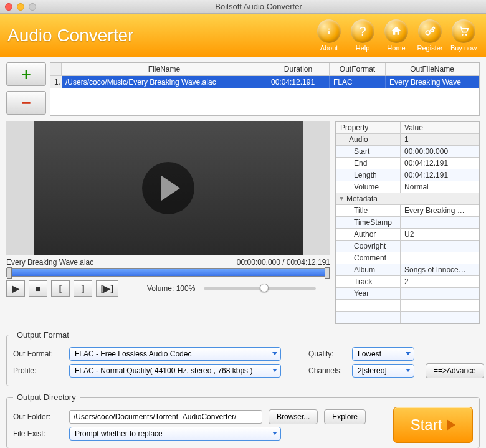 The width and height of the screenshot is (486, 448). I want to click on window-maximize-button, so click(32, 7).